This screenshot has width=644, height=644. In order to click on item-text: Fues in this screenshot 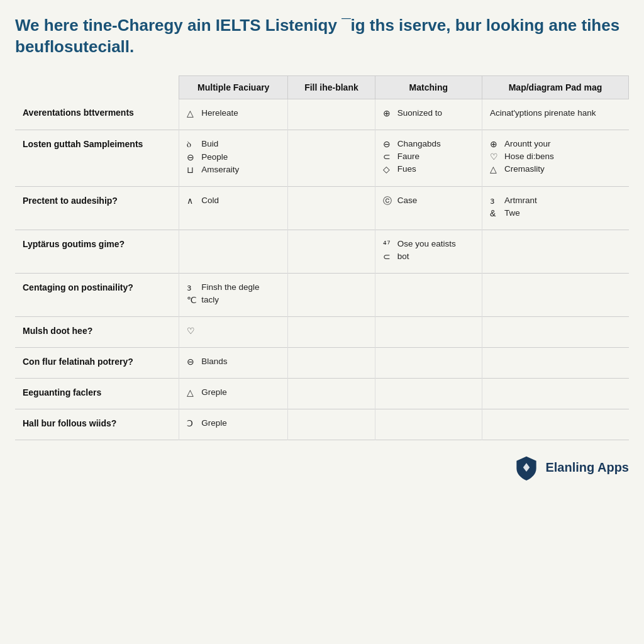, I will do `click(407, 169)`.